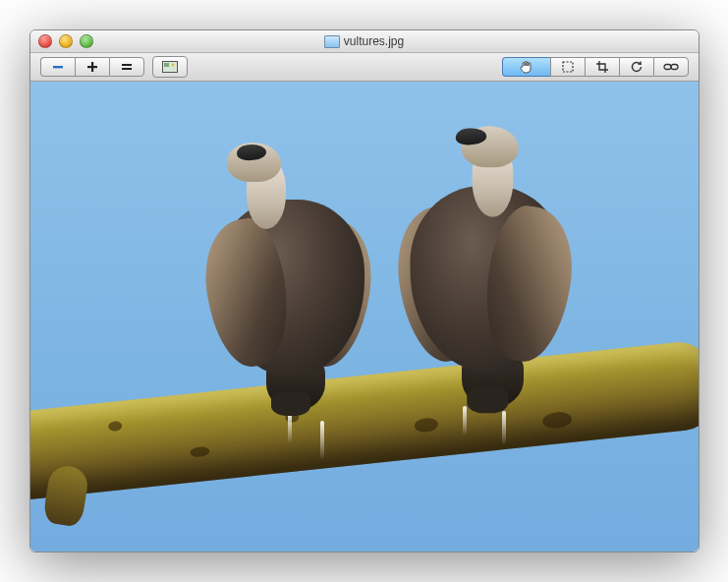 Image resolution: width=728 pixels, height=582 pixels. Describe the element at coordinates (332, 41) in the screenshot. I see `file-type-icon` at that location.